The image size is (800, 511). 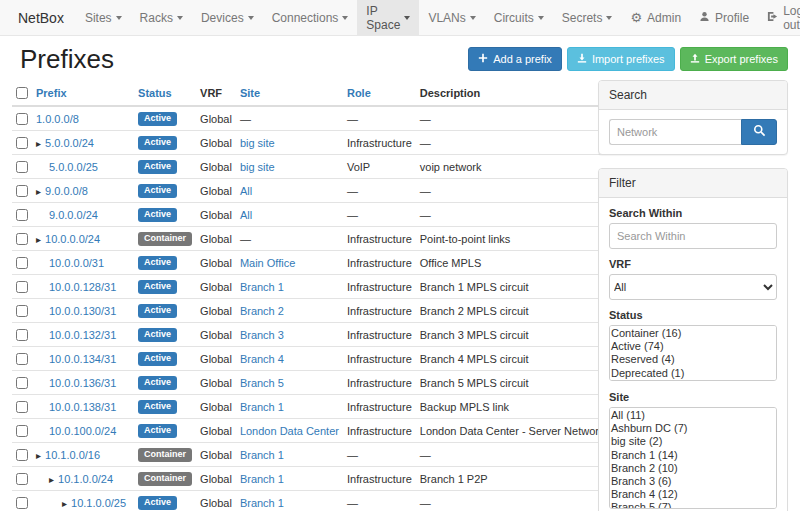 I want to click on prefix-link: 10.0.100.0/24, so click(x=82, y=431).